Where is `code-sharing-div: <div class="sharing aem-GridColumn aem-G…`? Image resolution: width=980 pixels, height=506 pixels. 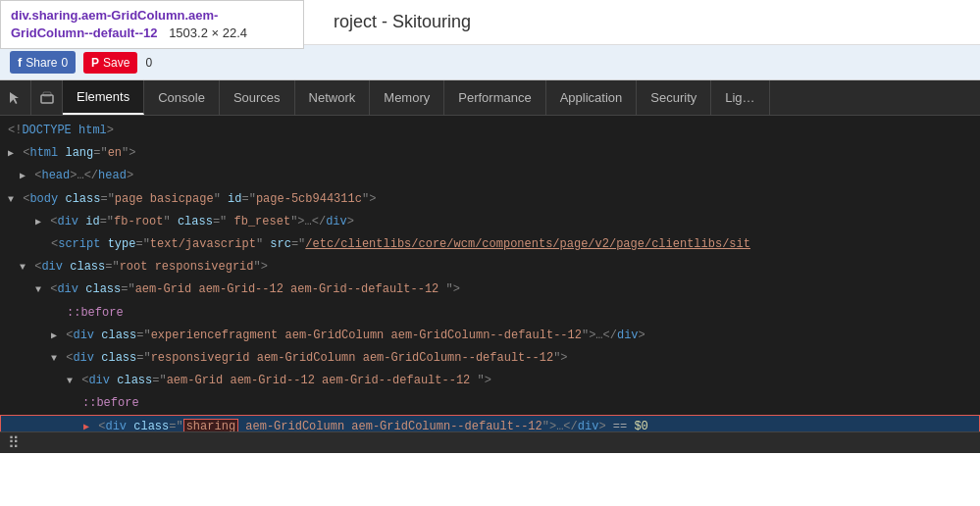 code-sharing-div: <div class="sharing aem-GridColumn aem-G… is located at coordinates (490, 424).